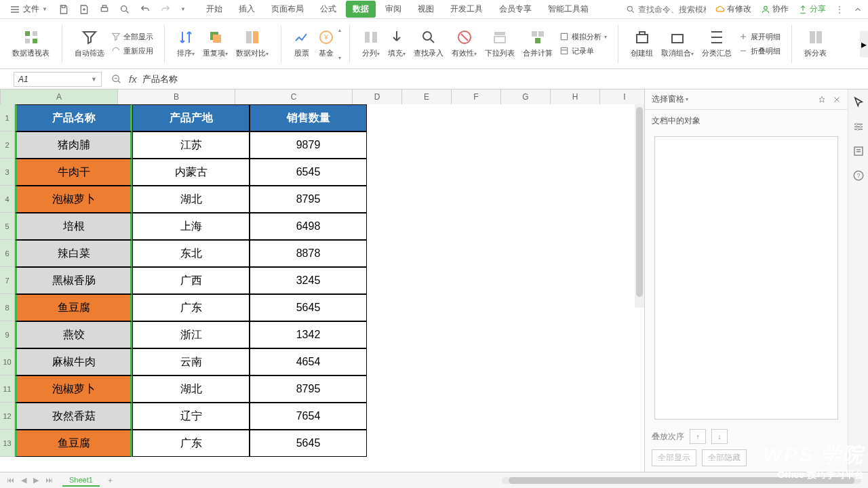  What do you see at coordinates (294, 97) in the screenshot?
I see `col-header-C: C` at bounding box center [294, 97].